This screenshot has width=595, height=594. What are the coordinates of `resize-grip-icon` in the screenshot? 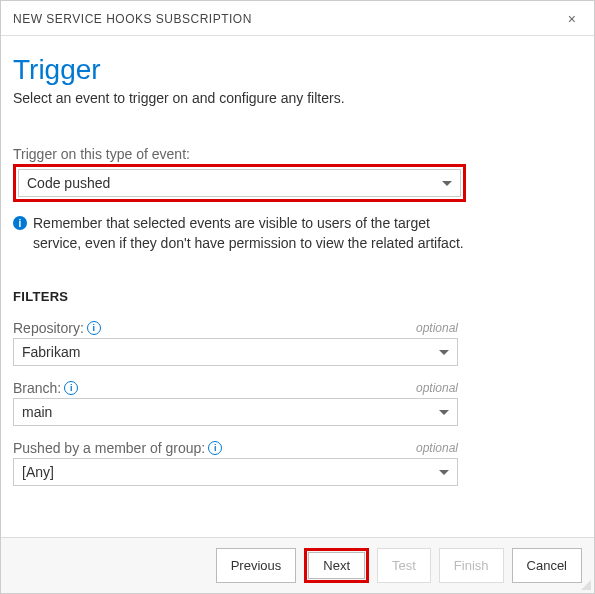 It's located at (585, 584).